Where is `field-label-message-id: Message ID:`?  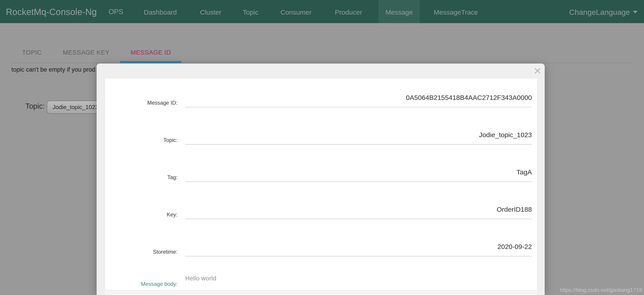 field-label-message-id: Message ID: is located at coordinates (146, 103).